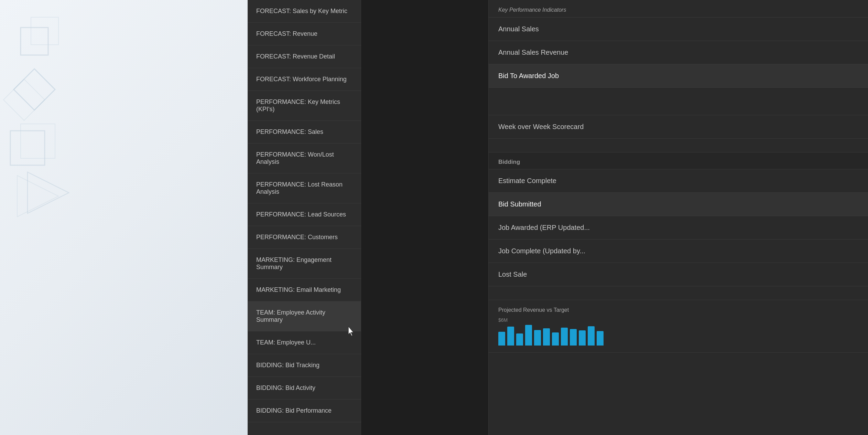  What do you see at coordinates (124, 218) in the screenshot?
I see `hero-text-container` at bounding box center [124, 218].